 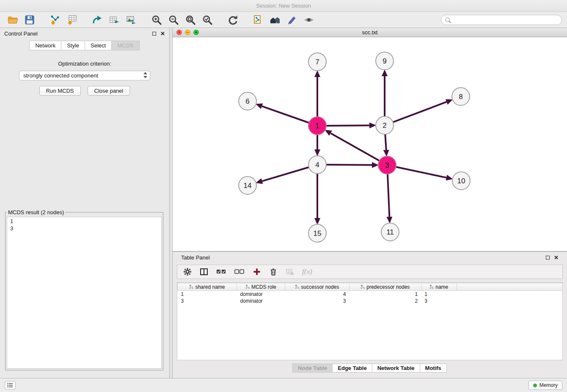 I want to click on titlebar: Session: New Session, so click(x=284, y=6).